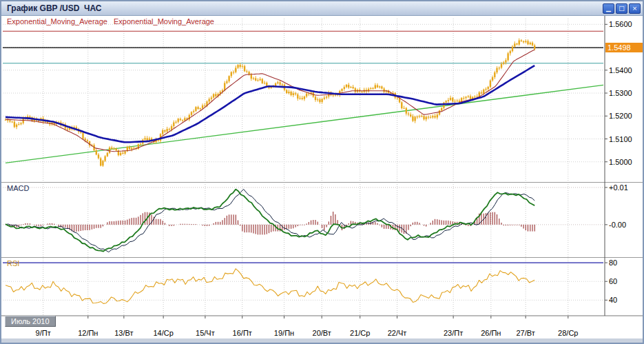 This screenshot has height=344, width=644. I want to click on current-price-badge: 1.5498, so click(624, 48).